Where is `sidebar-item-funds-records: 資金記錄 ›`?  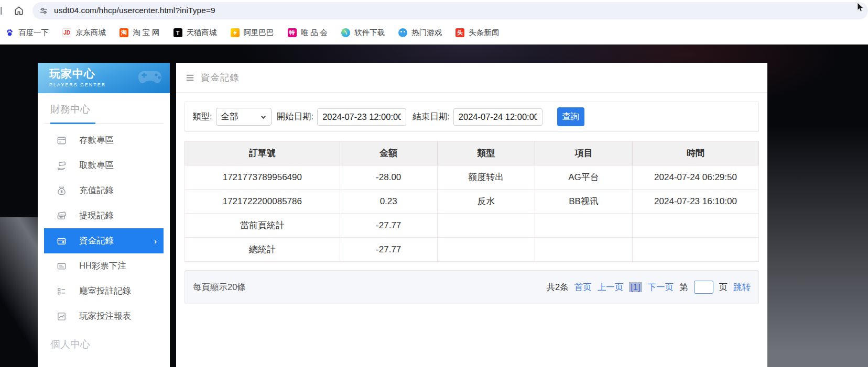
sidebar-item-funds-records: 資金記錄 › is located at coordinates (104, 241).